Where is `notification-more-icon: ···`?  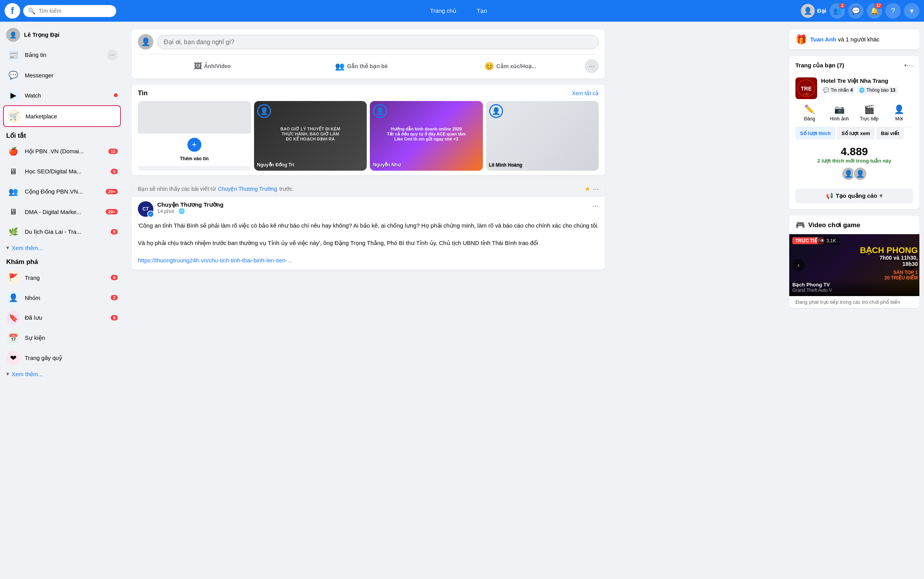
notification-more-icon: ··· is located at coordinates (596, 189).